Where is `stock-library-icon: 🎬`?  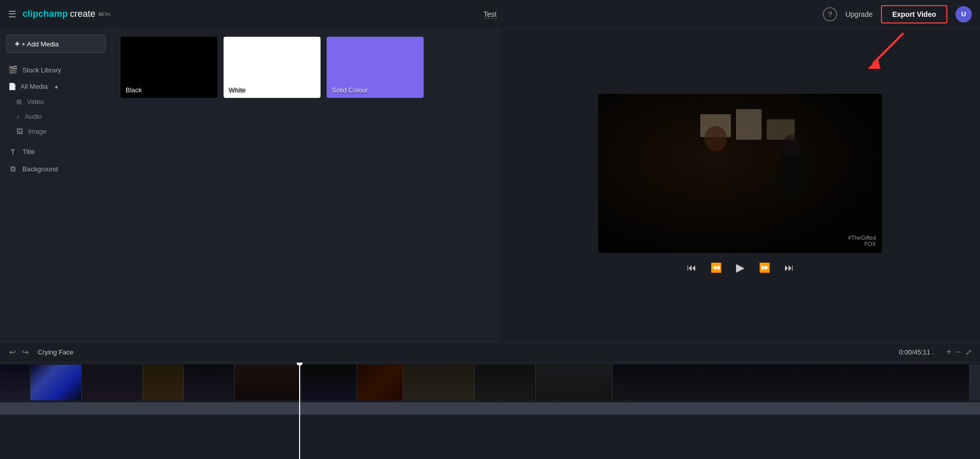 stock-library-icon: 🎬 is located at coordinates (13, 70).